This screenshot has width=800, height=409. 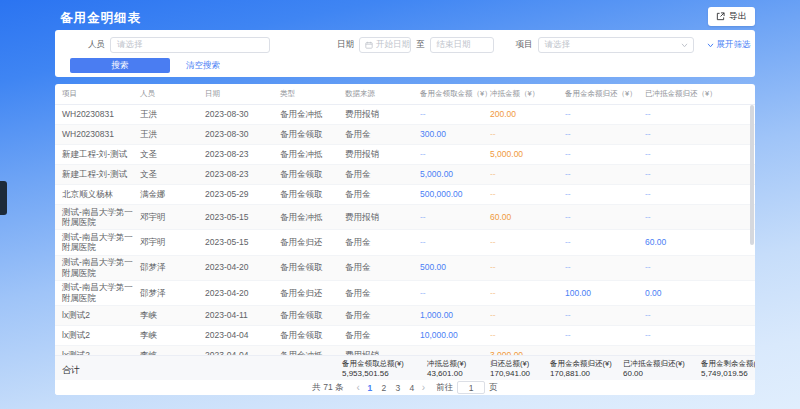 I want to click on date-end-placeholder: 结束日期, so click(x=451, y=45).